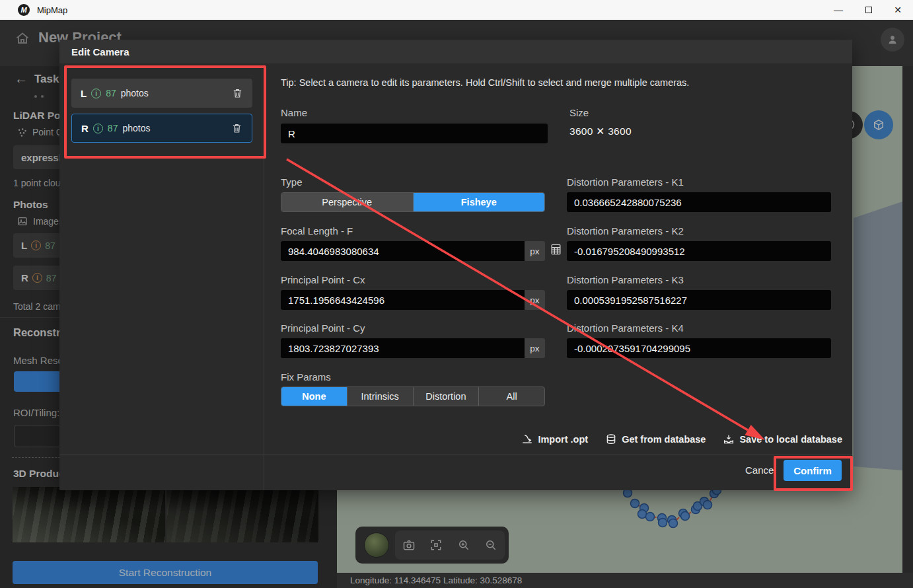  What do you see at coordinates (898, 10) in the screenshot?
I see `close-button: ✕` at bounding box center [898, 10].